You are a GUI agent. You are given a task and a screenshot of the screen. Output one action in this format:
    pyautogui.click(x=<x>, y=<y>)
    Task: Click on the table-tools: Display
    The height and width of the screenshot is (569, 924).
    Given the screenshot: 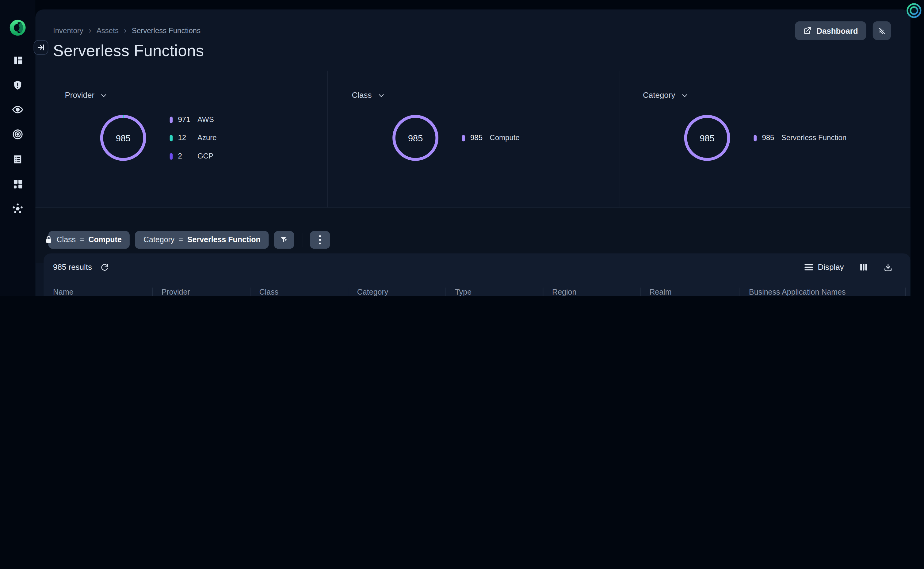 What is the action you would take?
    pyautogui.click(x=848, y=267)
    